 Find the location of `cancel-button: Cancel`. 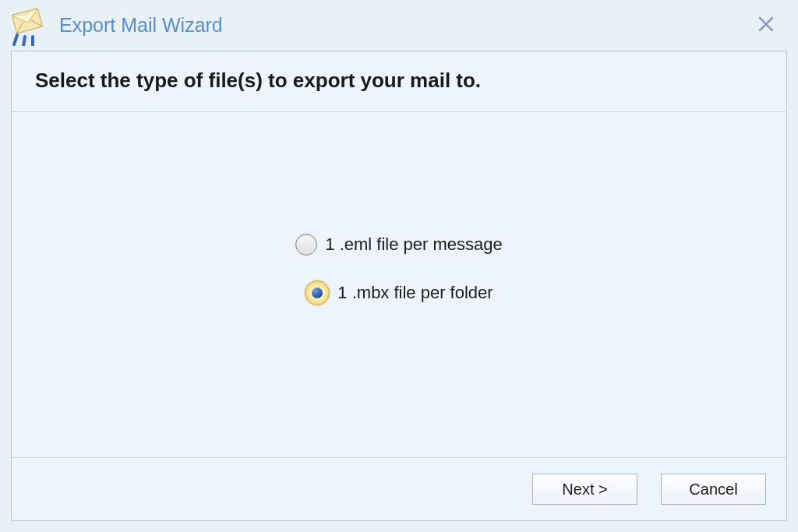

cancel-button: Cancel is located at coordinates (714, 489).